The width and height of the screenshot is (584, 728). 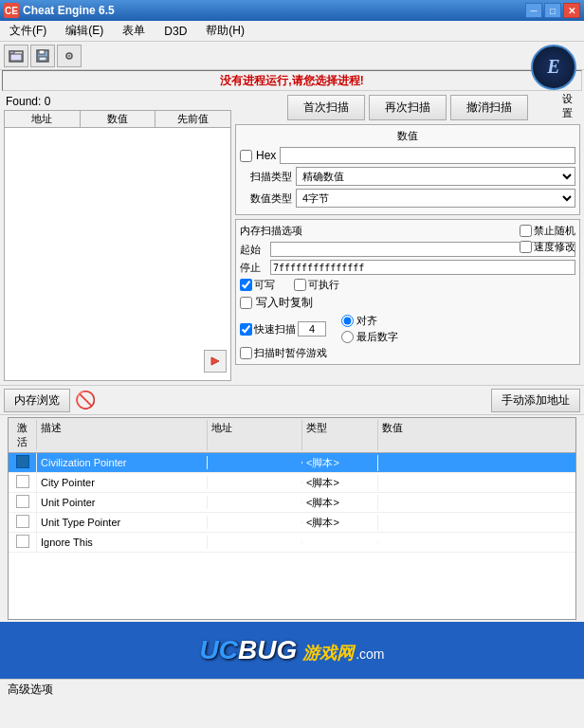 I want to click on data-group-title: 数值, so click(x=408, y=136).